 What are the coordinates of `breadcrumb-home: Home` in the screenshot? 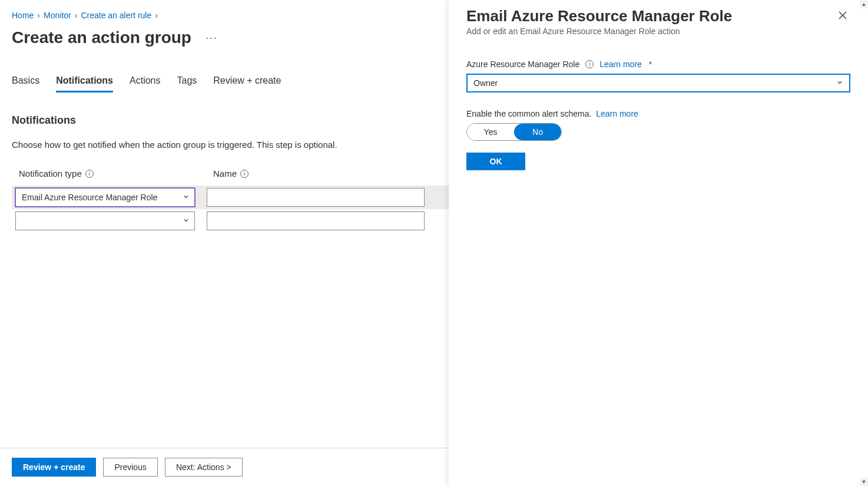 It's located at (22, 15).